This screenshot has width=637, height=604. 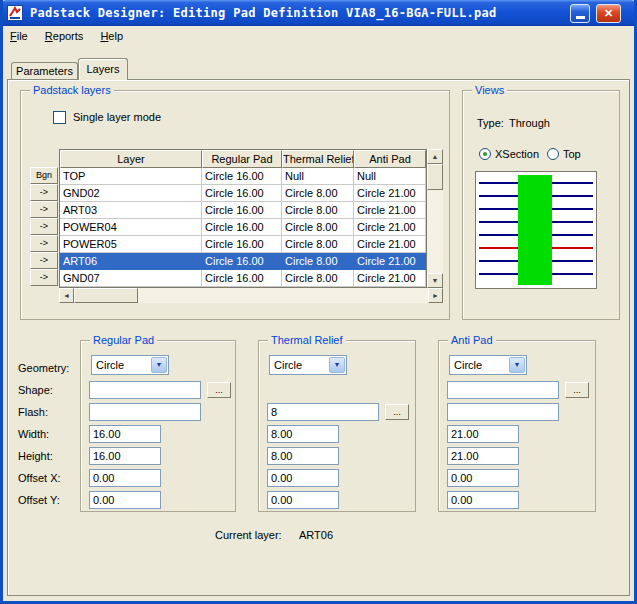 I want to click on scroll-down-icon: ▼, so click(x=435, y=280).